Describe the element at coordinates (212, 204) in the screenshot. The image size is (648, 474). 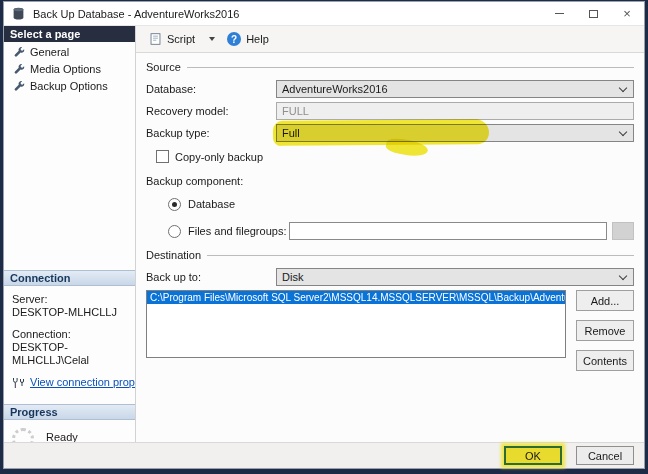
I see `database-radio-label: Database` at that location.